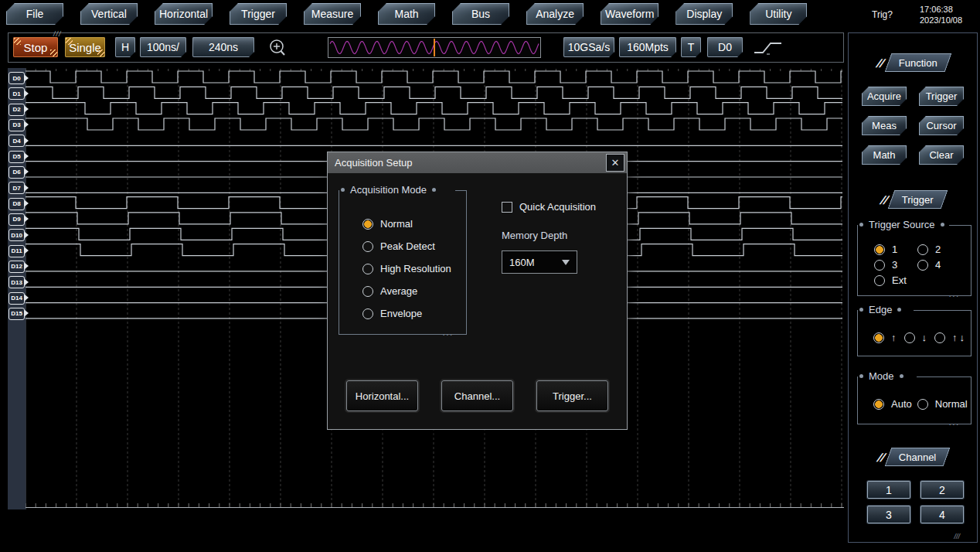 This screenshot has height=552, width=980. What do you see at coordinates (566, 263) in the screenshot?
I see `chevron-down-icon` at bounding box center [566, 263].